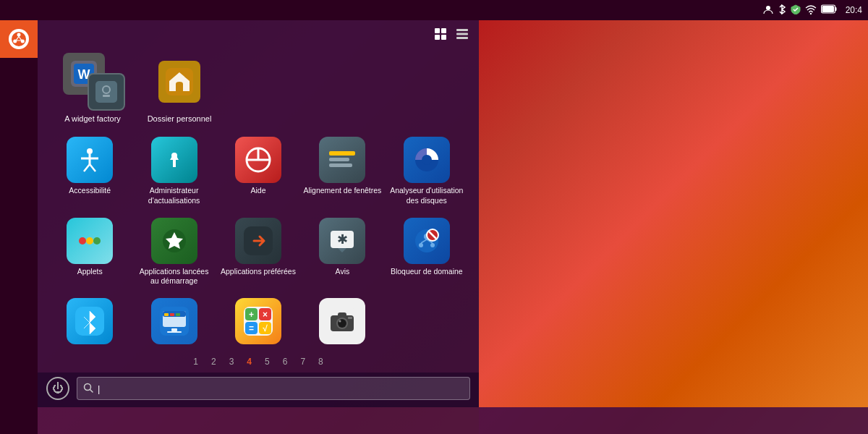 The image size is (868, 434). I want to click on search-input, so click(281, 389).